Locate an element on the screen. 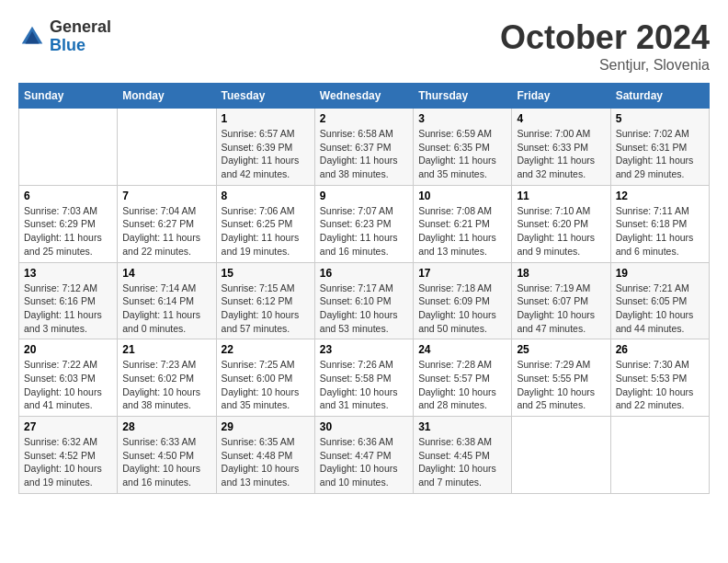 This screenshot has width=728, height=563. day-info: Sunrise: 7:18 AMSunset: 6:09 PMDaylight:… is located at coordinates (462, 309).